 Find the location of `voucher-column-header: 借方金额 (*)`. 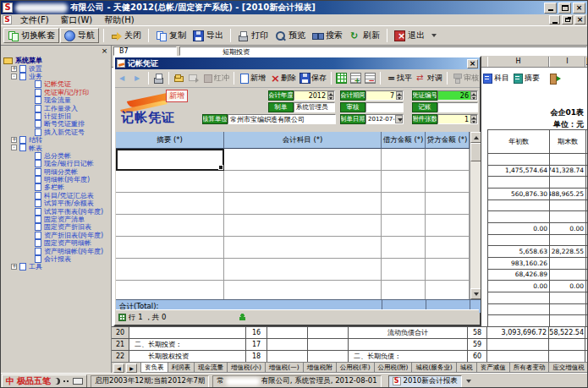

voucher-column-header: 借方金额 (*) is located at coordinates (404, 140).